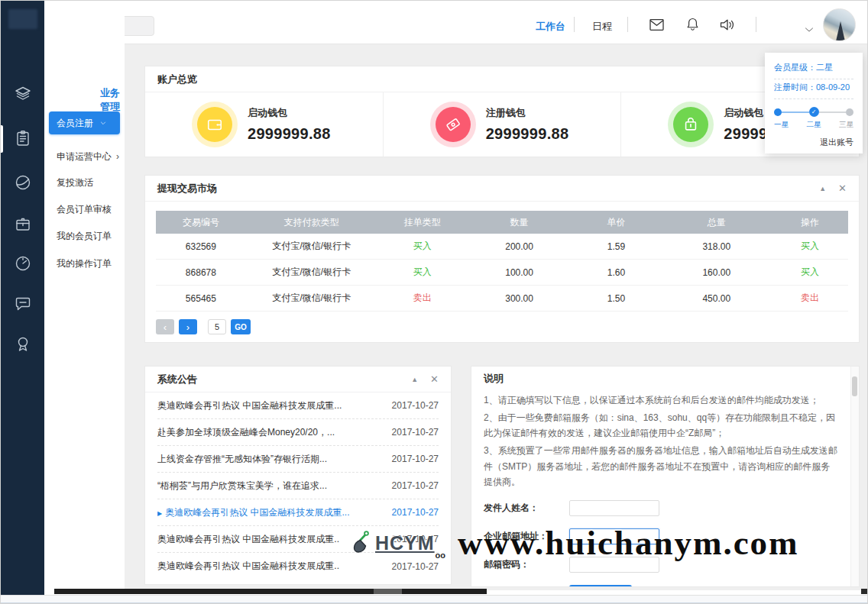  What do you see at coordinates (75, 183) in the screenshot?
I see `menu-item-reinvest-activation: 复投激活` at bounding box center [75, 183].